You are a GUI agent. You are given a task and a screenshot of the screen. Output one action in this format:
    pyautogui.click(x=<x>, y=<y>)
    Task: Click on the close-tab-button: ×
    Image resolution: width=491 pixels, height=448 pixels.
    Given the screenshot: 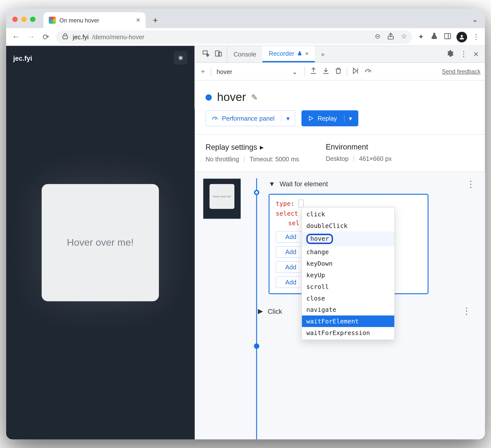 What is the action you would take?
    pyautogui.click(x=138, y=20)
    